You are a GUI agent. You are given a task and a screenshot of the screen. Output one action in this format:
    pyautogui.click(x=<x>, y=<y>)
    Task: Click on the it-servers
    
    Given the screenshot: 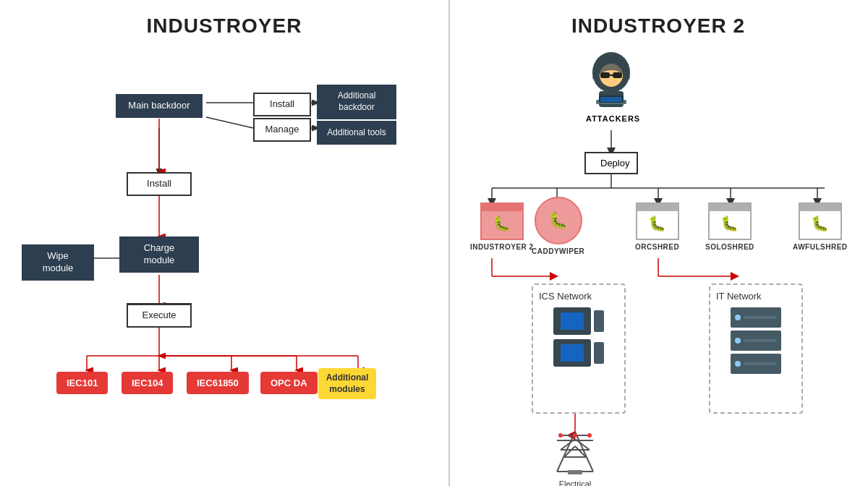 What is the action you would take?
    pyautogui.click(x=756, y=341)
    